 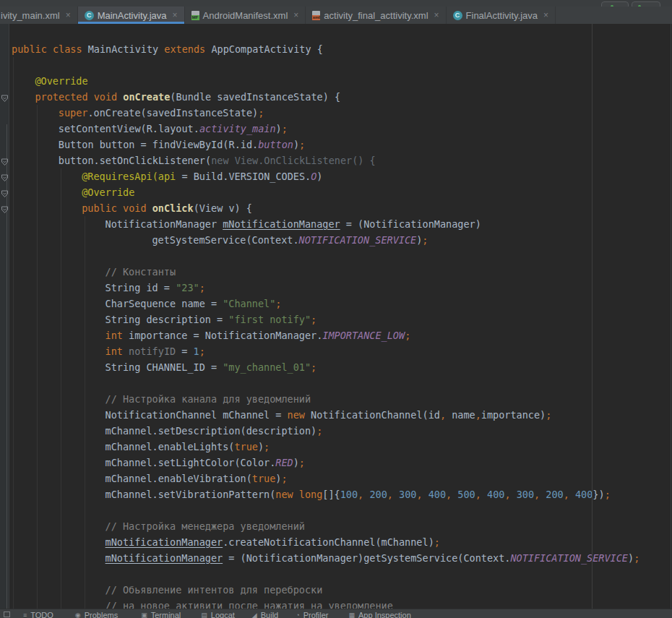 I want to click on code-line: // Настройка канала для уведомлений, so click(x=336, y=399).